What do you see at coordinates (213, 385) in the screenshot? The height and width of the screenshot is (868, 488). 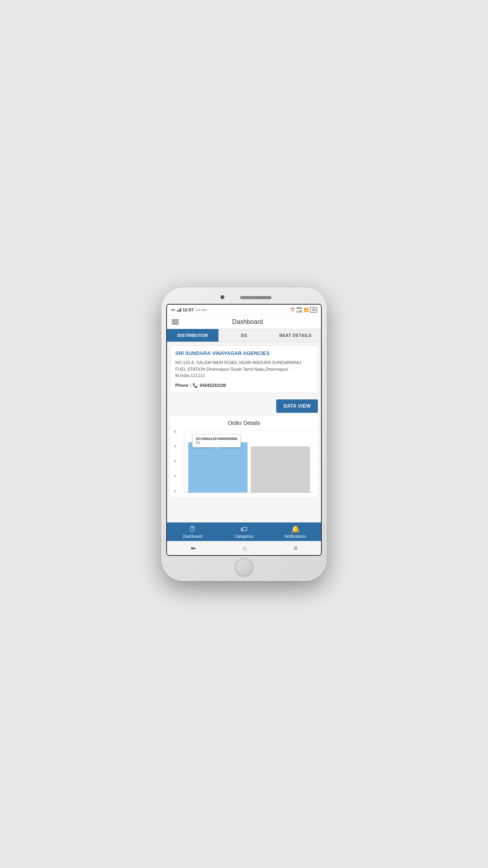 I see `phone-number: 04342232100` at bounding box center [213, 385].